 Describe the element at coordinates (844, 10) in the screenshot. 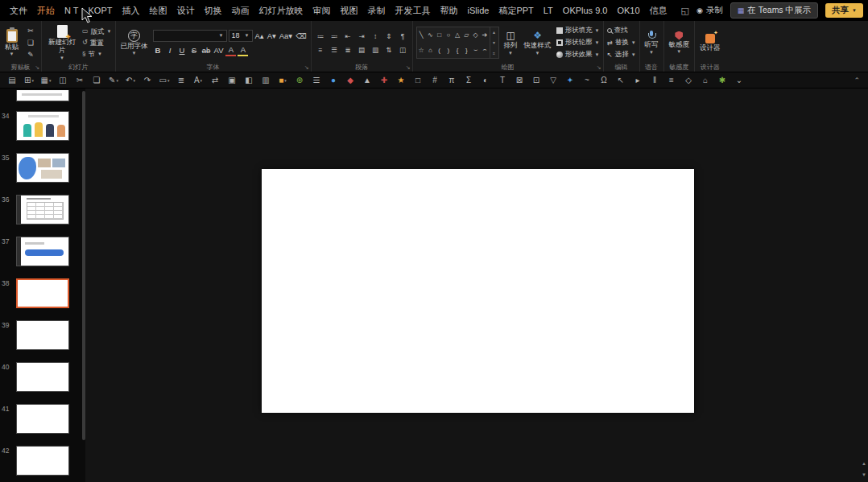

I see `share-button: 共享 ▼` at that location.